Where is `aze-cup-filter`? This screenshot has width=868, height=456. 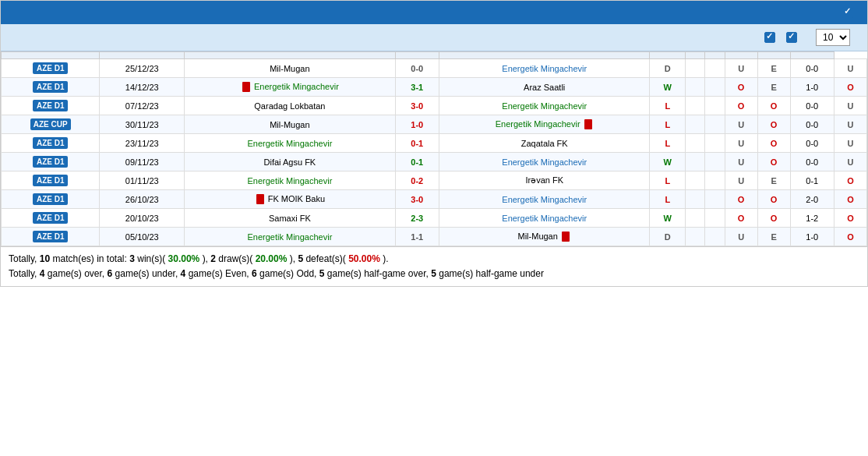 aze-cup-filter is located at coordinates (771, 37).